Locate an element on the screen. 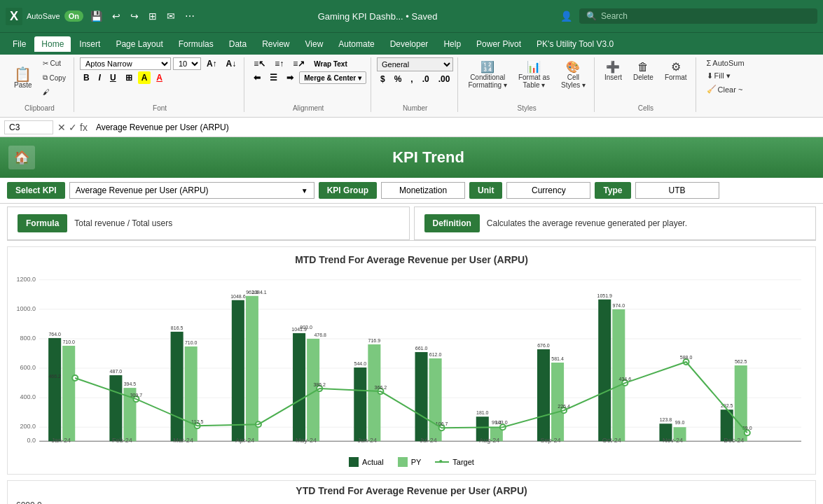 The width and height of the screenshot is (823, 504). delete-button: 🗑 Delete is located at coordinates (643, 71).